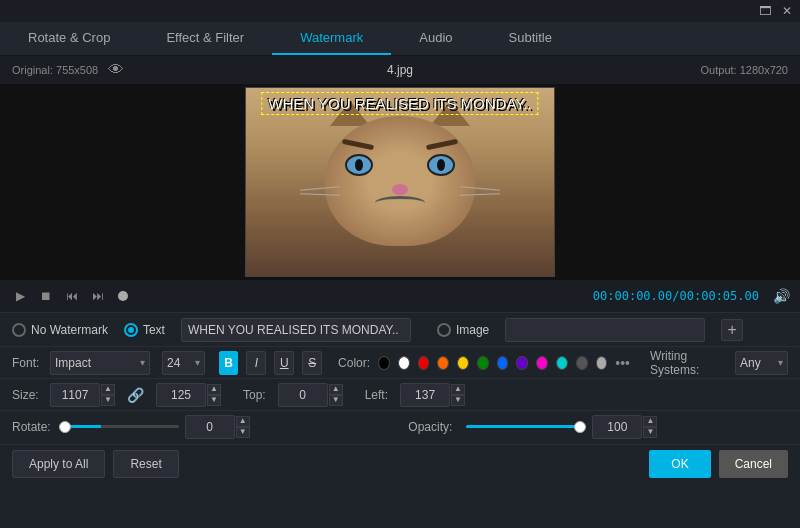  What do you see at coordinates (20, 296) in the screenshot?
I see `play-button: ▶` at bounding box center [20, 296].